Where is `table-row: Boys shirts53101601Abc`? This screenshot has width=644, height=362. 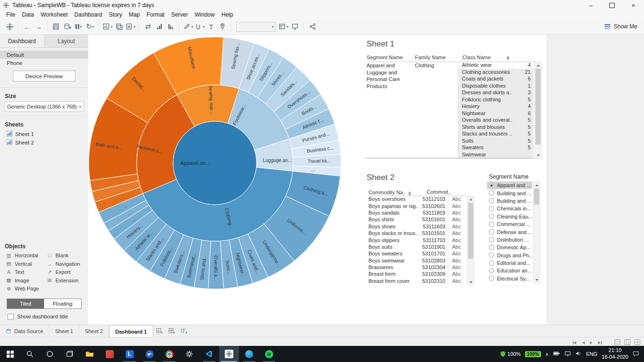 table-row: Boys shirts53101601Abc is located at coordinates (415, 219).